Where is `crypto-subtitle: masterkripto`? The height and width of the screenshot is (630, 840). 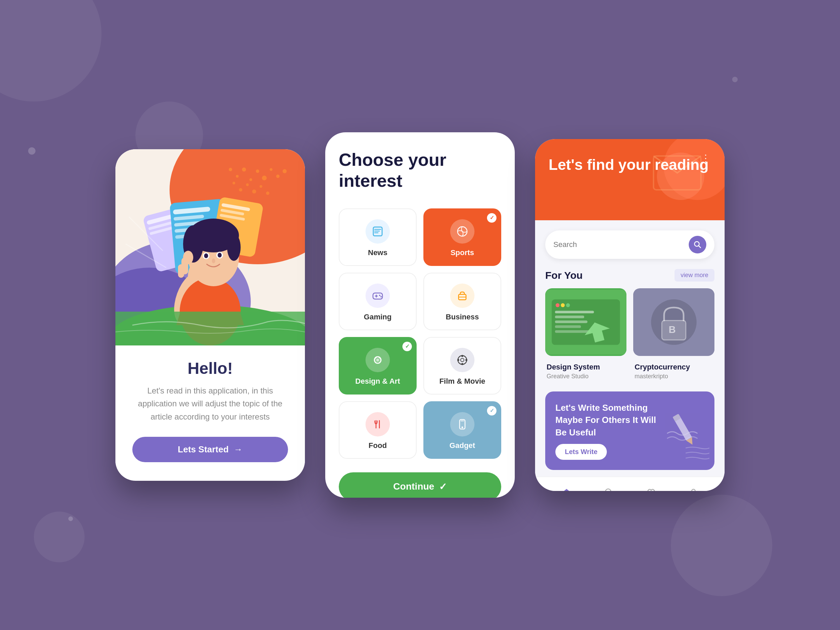
crypto-subtitle: masterkripto is located at coordinates (674, 377).